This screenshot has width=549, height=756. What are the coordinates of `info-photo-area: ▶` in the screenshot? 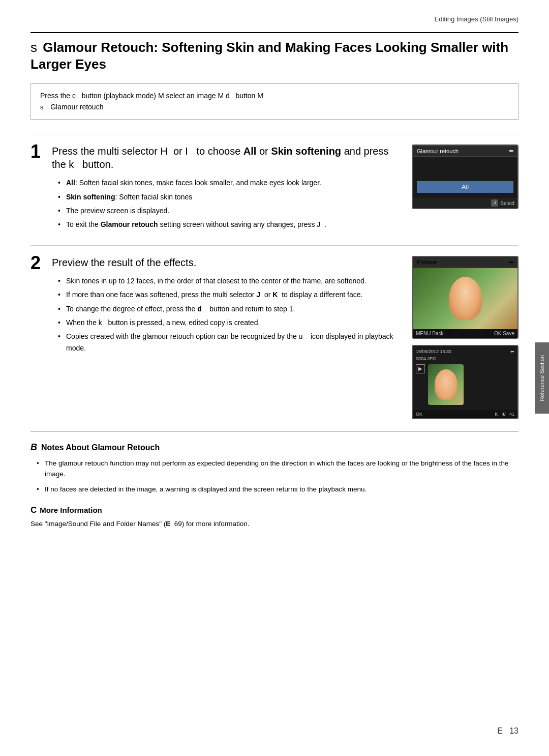 It's located at (465, 385).